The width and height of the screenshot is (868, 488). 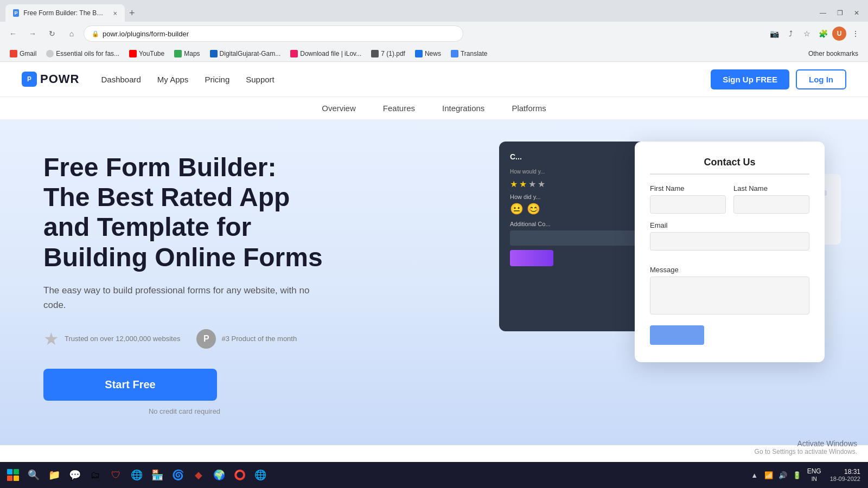 What do you see at coordinates (33, 34) in the screenshot?
I see `forward-button: →` at bounding box center [33, 34].